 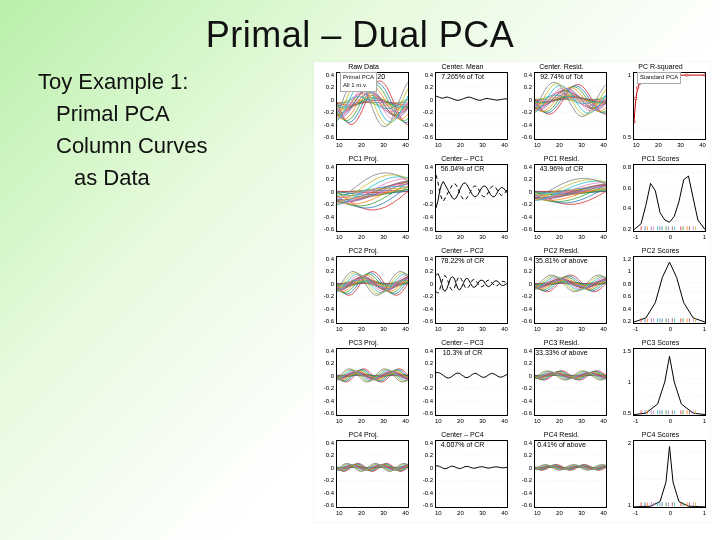 I want to click on chart-cell: Center – PC310.3% of CR0.40.20-0.2-0.4-0…, so click(x=462, y=384).